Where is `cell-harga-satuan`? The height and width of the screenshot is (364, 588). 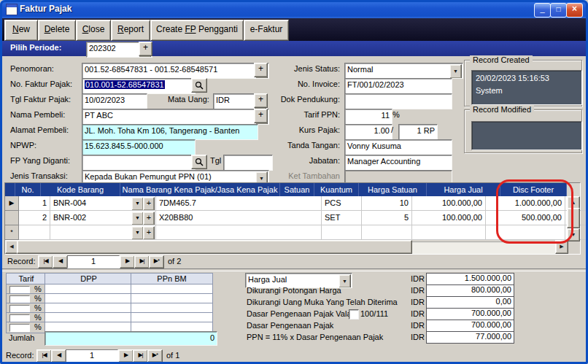
cell-harga-satuan is located at coordinates (449, 233).